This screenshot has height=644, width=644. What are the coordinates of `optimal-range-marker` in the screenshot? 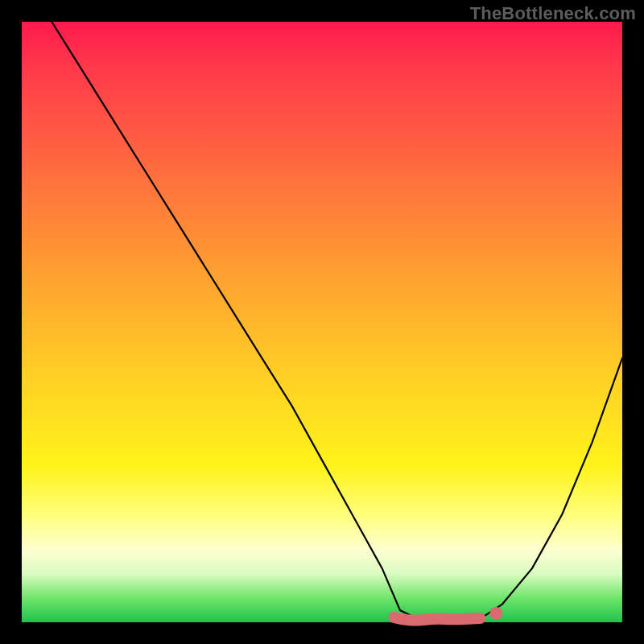 It's located at (438, 619).